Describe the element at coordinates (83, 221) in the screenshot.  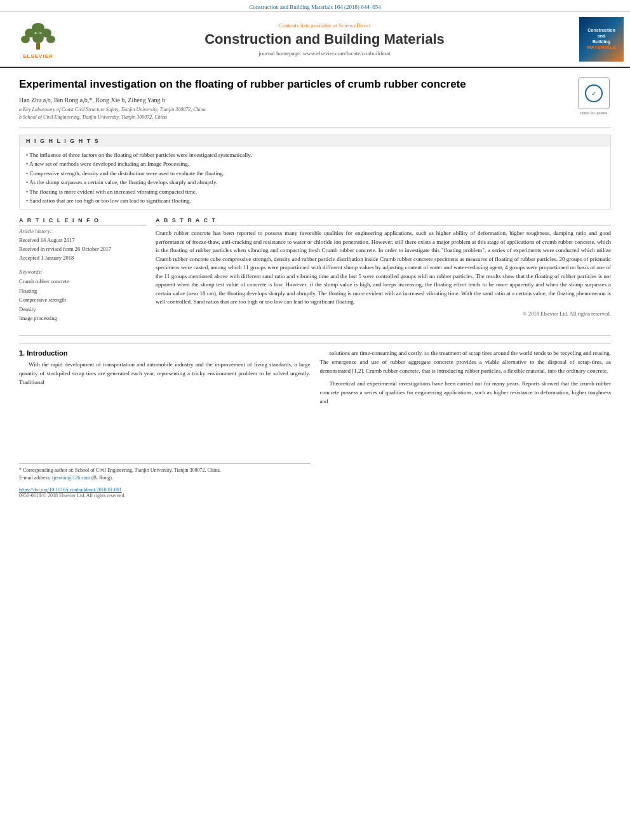
I see `article-info-label: A R T I C L E I N F O` at that location.